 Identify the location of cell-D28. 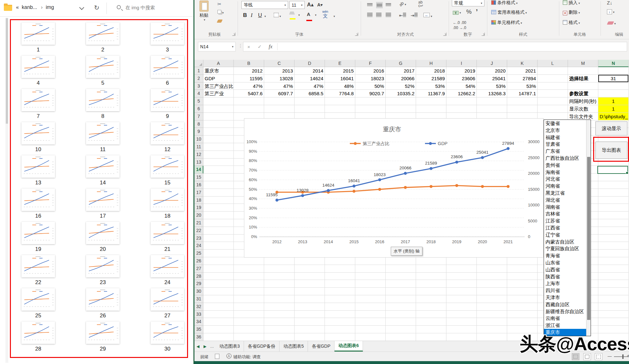
(310, 276).